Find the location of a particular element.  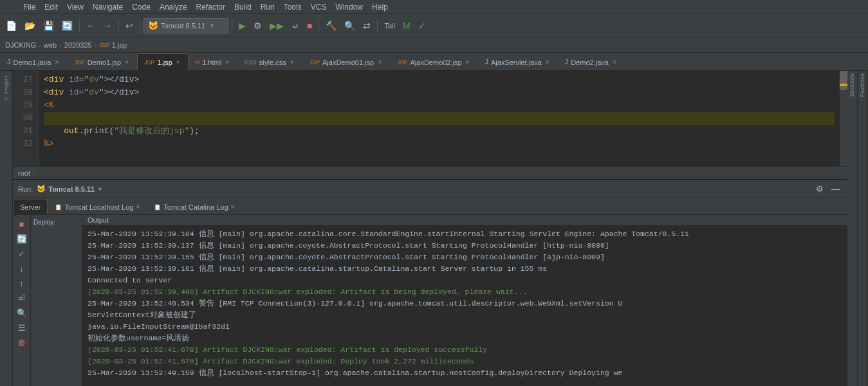

run-header-actions: ⚙ — is located at coordinates (827, 189).